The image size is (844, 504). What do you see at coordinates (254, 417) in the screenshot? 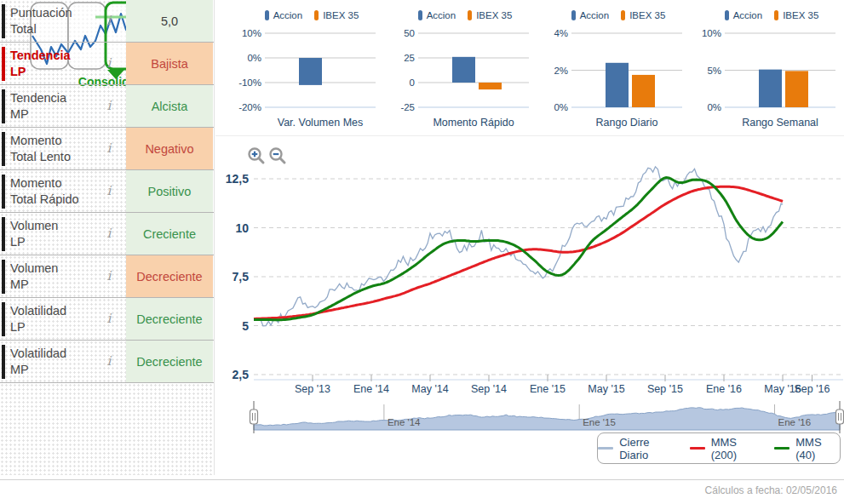
I see `navigator-left-handle` at bounding box center [254, 417].